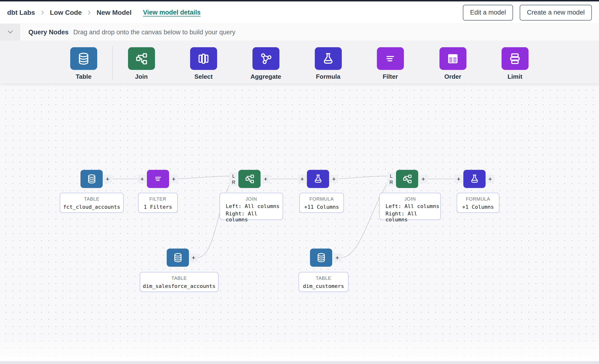 The image size is (599, 364). I want to click on node-value-right: Right: All columns, so click(251, 217).